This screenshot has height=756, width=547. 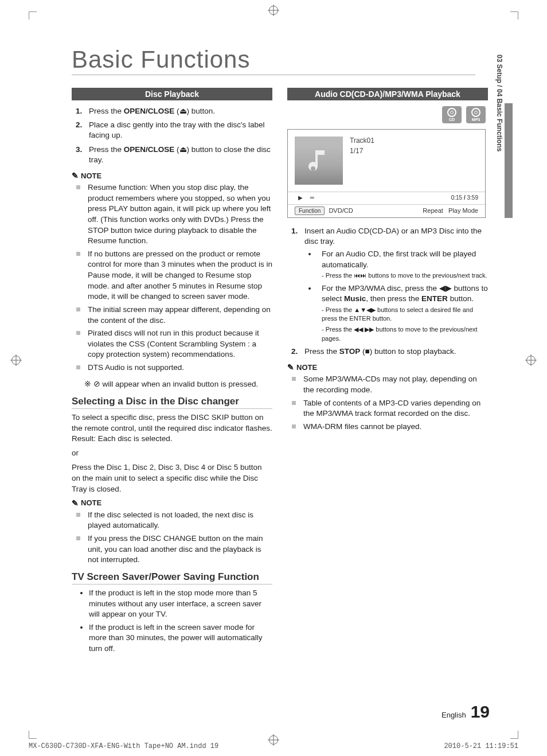 What do you see at coordinates (172, 538) in the screenshot?
I see `note-list: If the disc selected is not loaded, the …` at bounding box center [172, 538].